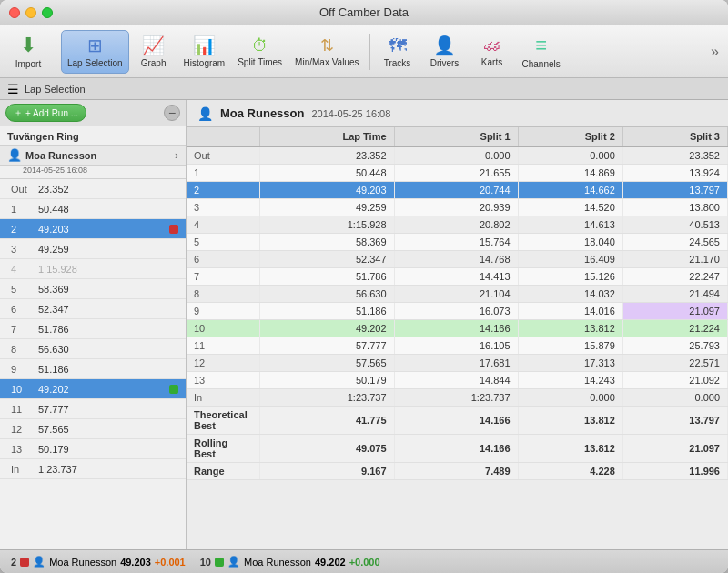  What do you see at coordinates (25, 469) in the screenshot?
I see `lap-number: In` at bounding box center [25, 469].